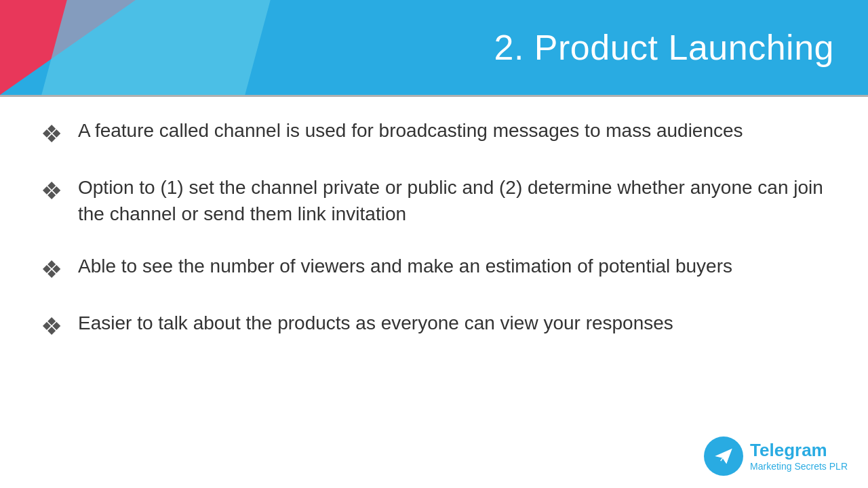  What do you see at coordinates (665, 47) in the screenshot?
I see `slide-title: 2. Product Launching` at bounding box center [665, 47].